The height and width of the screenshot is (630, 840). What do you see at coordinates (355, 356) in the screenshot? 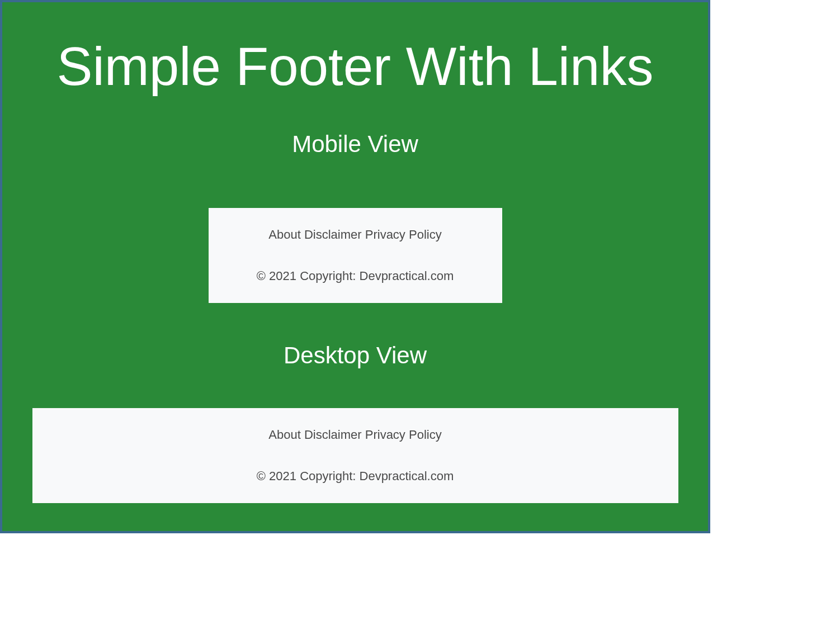
I see `desktop-view-heading: Desktop View` at bounding box center [355, 356].